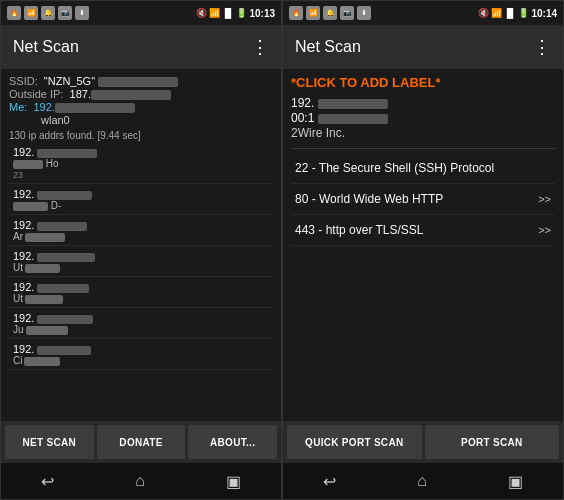  What do you see at coordinates (360, 230) in the screenshot?
I see `port-443-label: 443 - http over TLS/SSL` at bounding box center [360, 230].